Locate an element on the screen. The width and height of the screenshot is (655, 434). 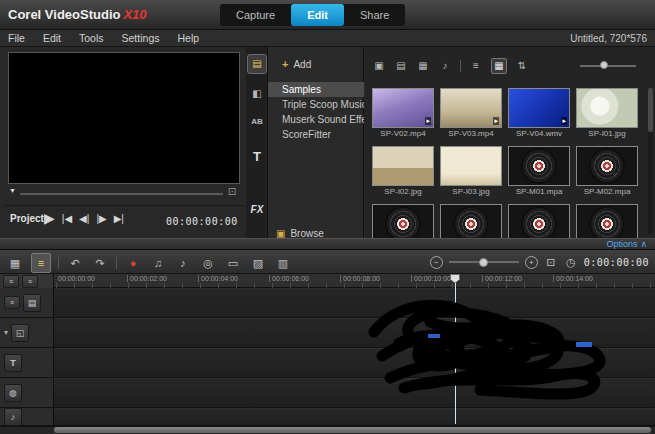
title-nav-icon: T is located at coordinates (257, 156).